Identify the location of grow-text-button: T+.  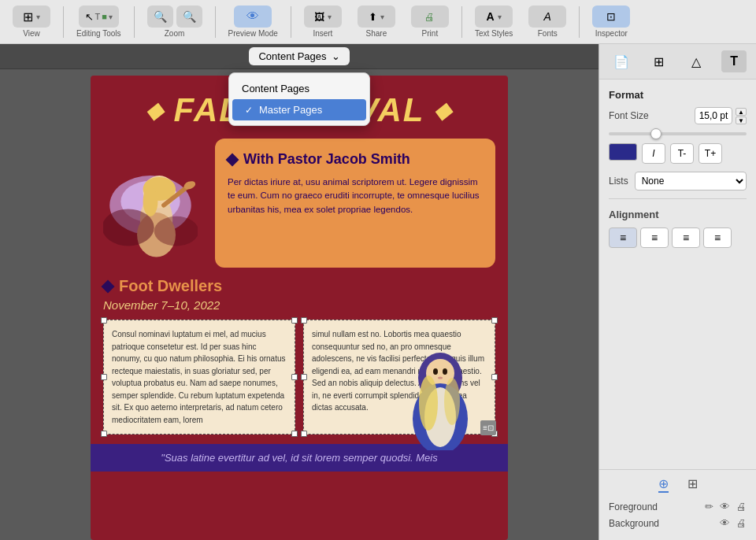
(710, 153).